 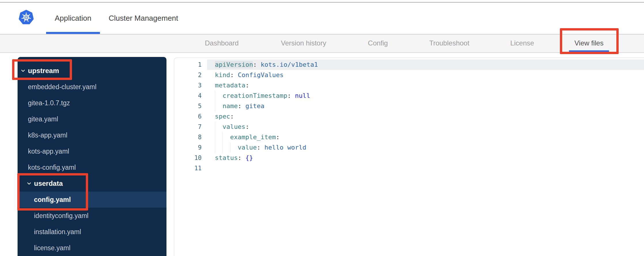 I want to click on tab-label: Cluster Management, so click(x=143, y=18).